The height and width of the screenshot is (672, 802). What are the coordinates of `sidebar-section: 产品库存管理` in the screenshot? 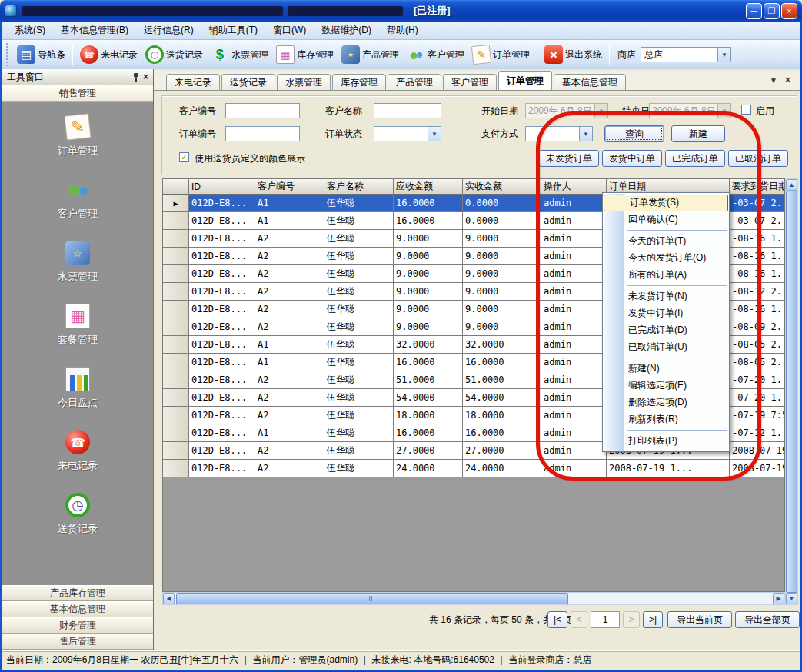 It's located at (78, 594).